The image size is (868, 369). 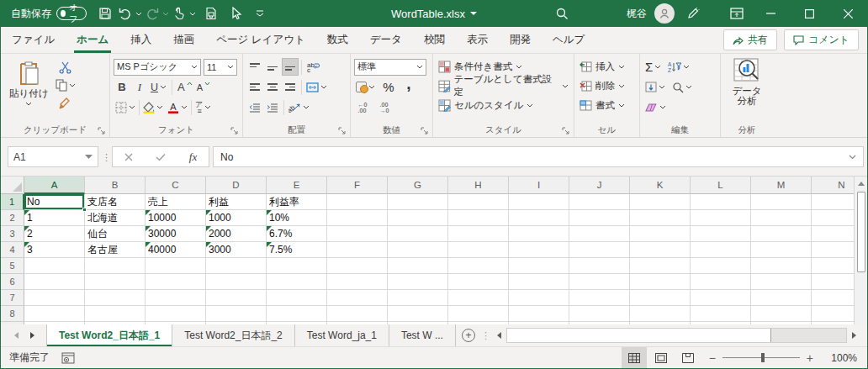 What do you see at coordinates (562, 13) in the screenshot?
I see `search-button` at bounding box center [562, 13].